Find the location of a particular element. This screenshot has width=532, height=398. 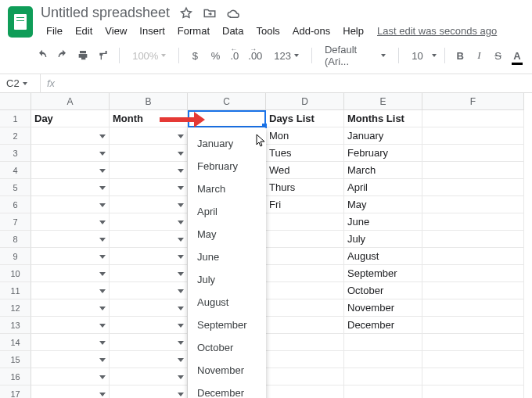

cell-B6 is located at coordinates (149, 205).